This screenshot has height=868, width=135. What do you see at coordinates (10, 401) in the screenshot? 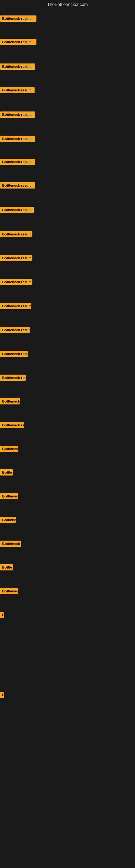
I see `bottleneck-result-label: Bottleneck` at bounding box center [10, 401].